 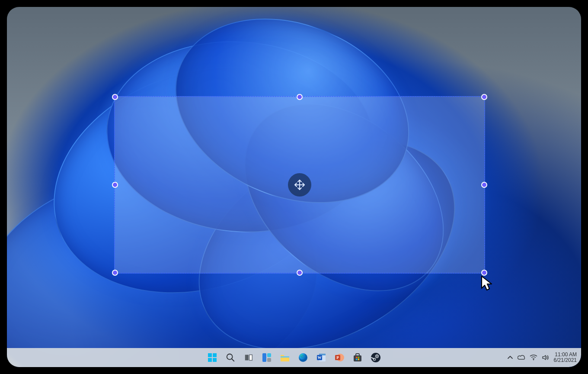 I want to click on onedrive-button, so click(x=521, y=358).